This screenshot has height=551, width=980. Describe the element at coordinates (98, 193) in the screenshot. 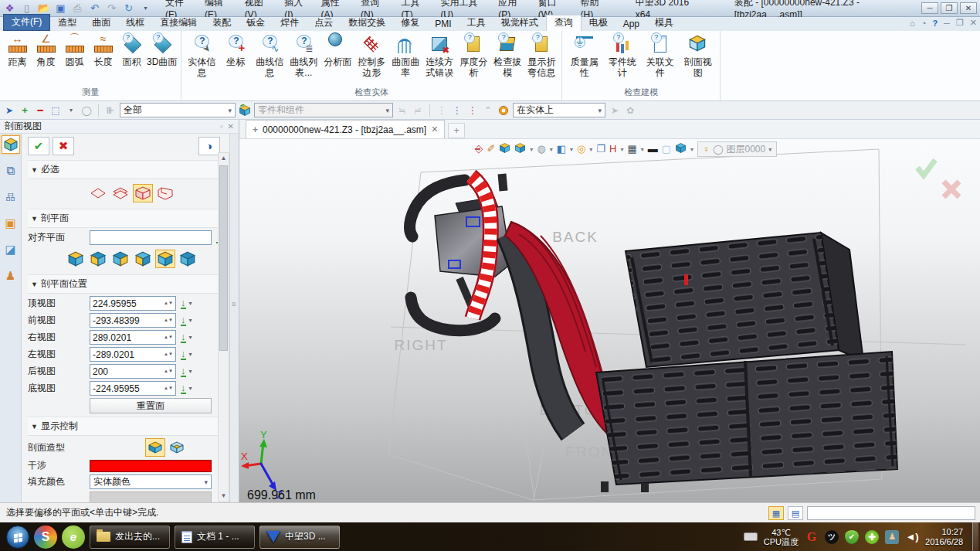

I see `section-type-plane-icon` at that location.